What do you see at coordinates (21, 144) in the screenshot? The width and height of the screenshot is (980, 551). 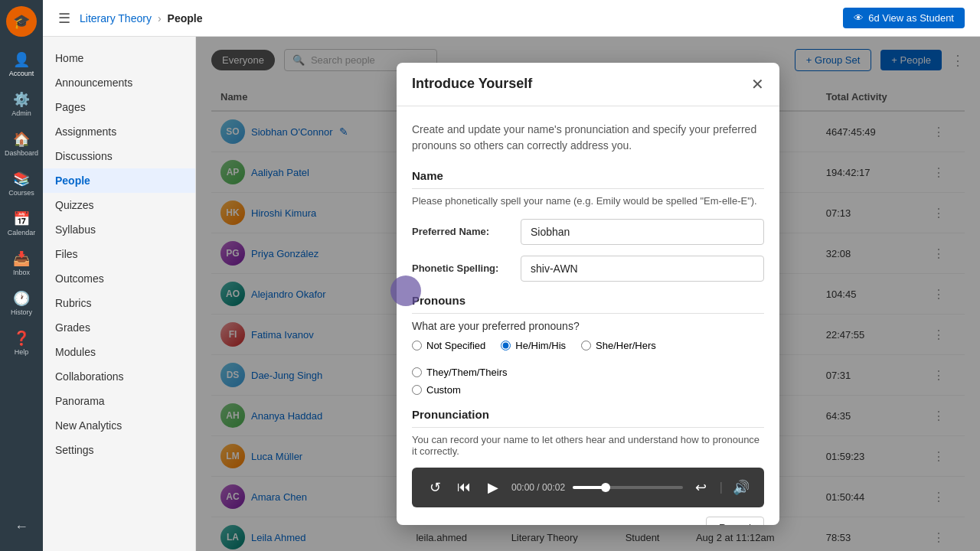 I see `sidebar-item-dashboard: 🏠 Dashboard` at bounding box center [21, 144].